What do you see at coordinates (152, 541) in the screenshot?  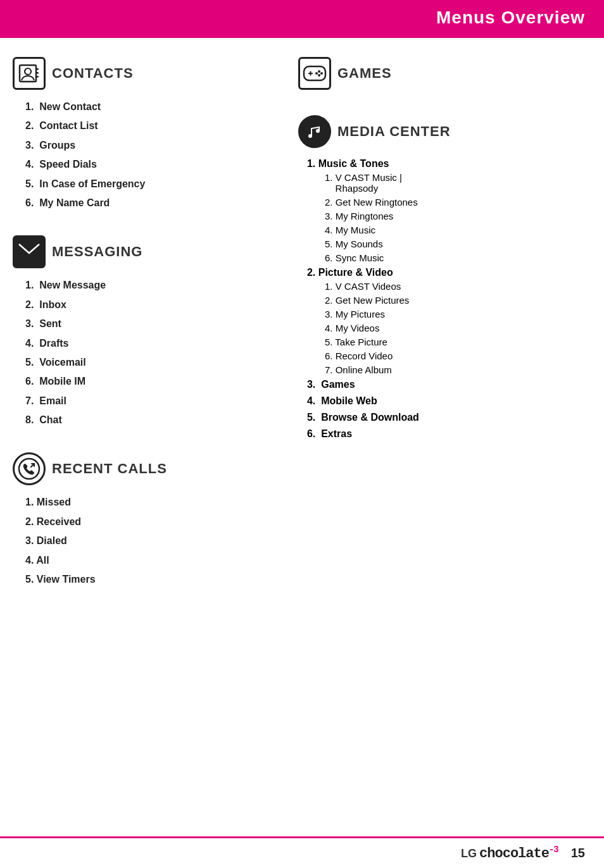 I see `list-item: 3. Dialed` at bounding box center [152, 541].